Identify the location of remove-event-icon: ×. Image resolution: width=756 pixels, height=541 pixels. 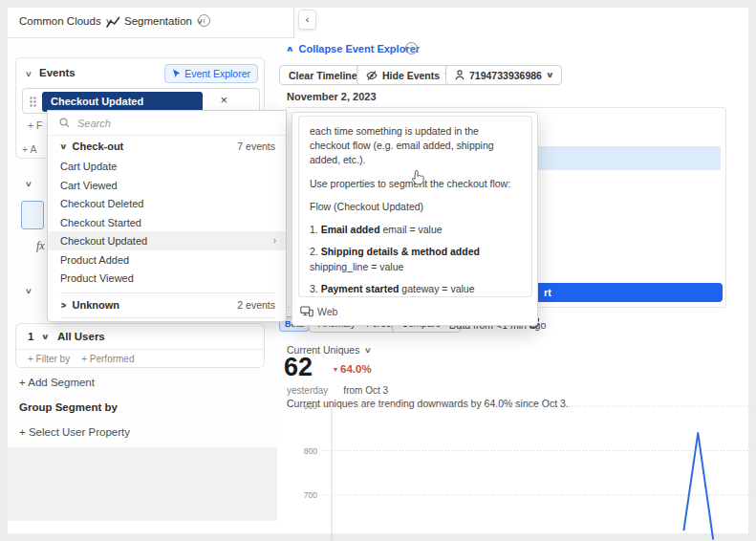
(224, 99).